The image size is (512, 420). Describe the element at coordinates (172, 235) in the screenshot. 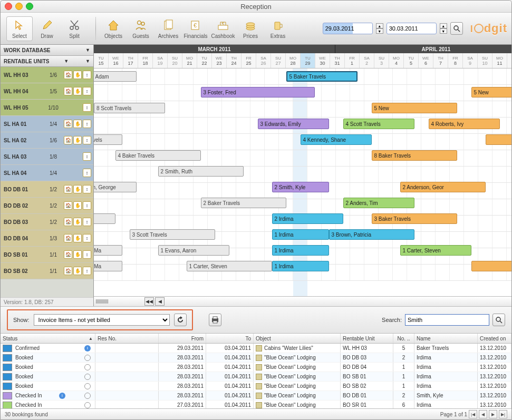

I see `booking-bar: 3 Scott Travels` at that location.